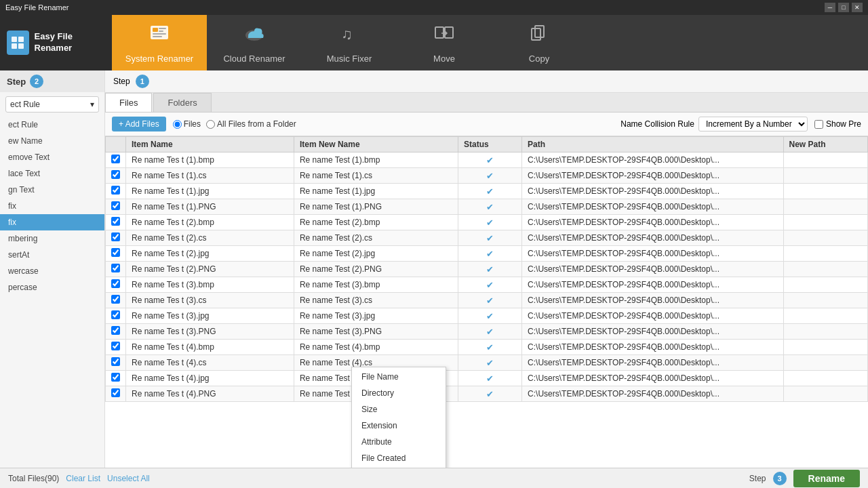 The width and height of the screenshot is (868, 488). I want to click on table-row: Re name Tes t (4).jpg Re name Test (4).j…, so click(487, 378).